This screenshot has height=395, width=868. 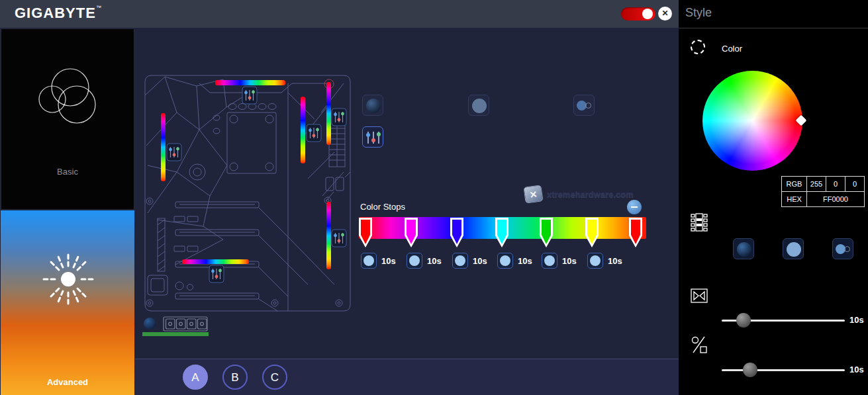 I want to click on rgb-label: RGB, so click(x=795, y=184).